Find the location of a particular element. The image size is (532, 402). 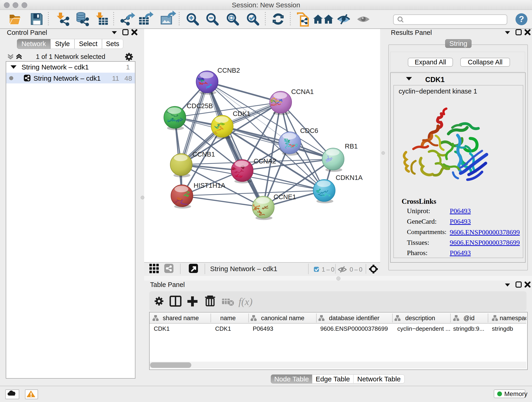

svg-text: RB1 is located at coordinates (351, 146).